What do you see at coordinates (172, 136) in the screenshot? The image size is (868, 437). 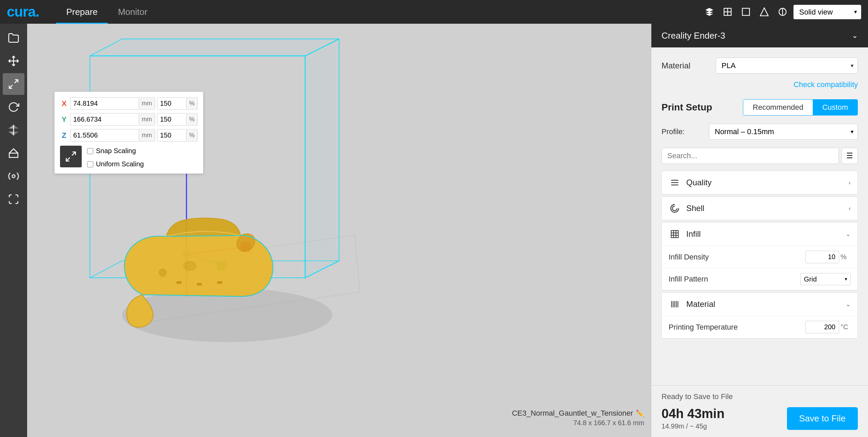 I see `z-pct-input` at bounding box center [172, 136].